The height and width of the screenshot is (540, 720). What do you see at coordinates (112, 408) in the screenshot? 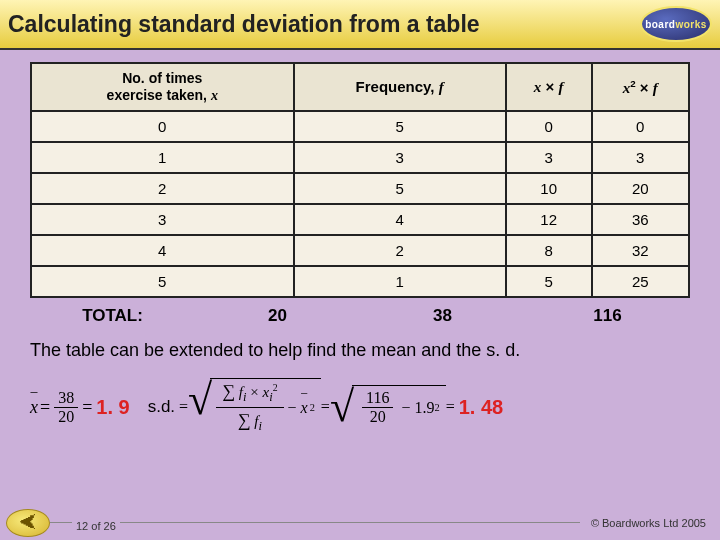
I see `mean-answer: 1. 9` at bounding box center [112, 408].